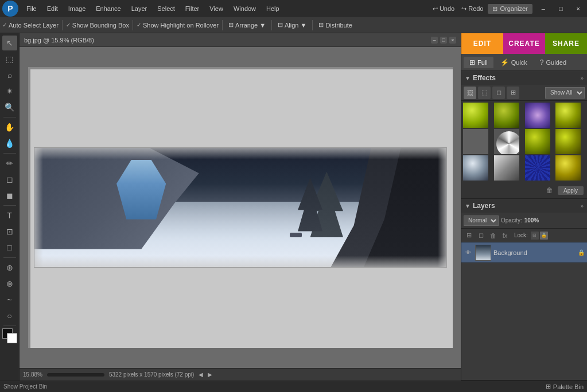 This screenshot has width=587, height=392. I want to click on show-project-bin: Show Project Bin, so click(25, 386).